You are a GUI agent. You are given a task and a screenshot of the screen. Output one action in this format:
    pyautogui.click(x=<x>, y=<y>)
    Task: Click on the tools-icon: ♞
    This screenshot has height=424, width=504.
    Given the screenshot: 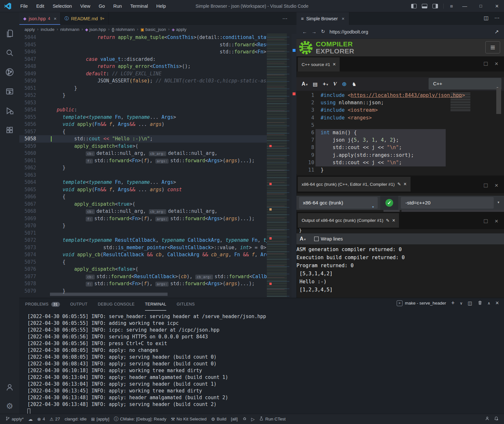 What is the action you would take?
    pyautogui.click(x=354, y=84)
    